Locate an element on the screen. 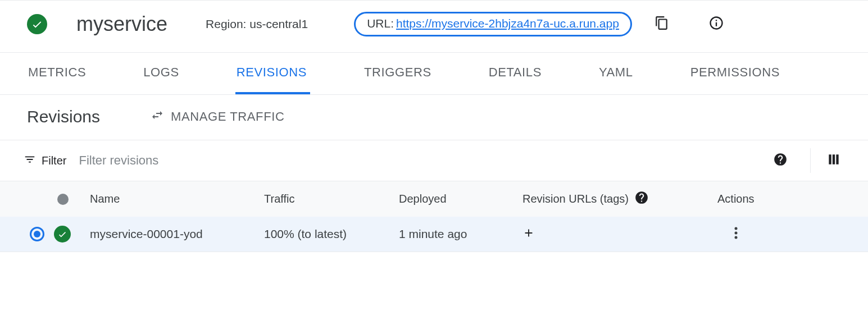 This screenshot has width=868, height=311. info-icon is located at coordinates (716, 24).